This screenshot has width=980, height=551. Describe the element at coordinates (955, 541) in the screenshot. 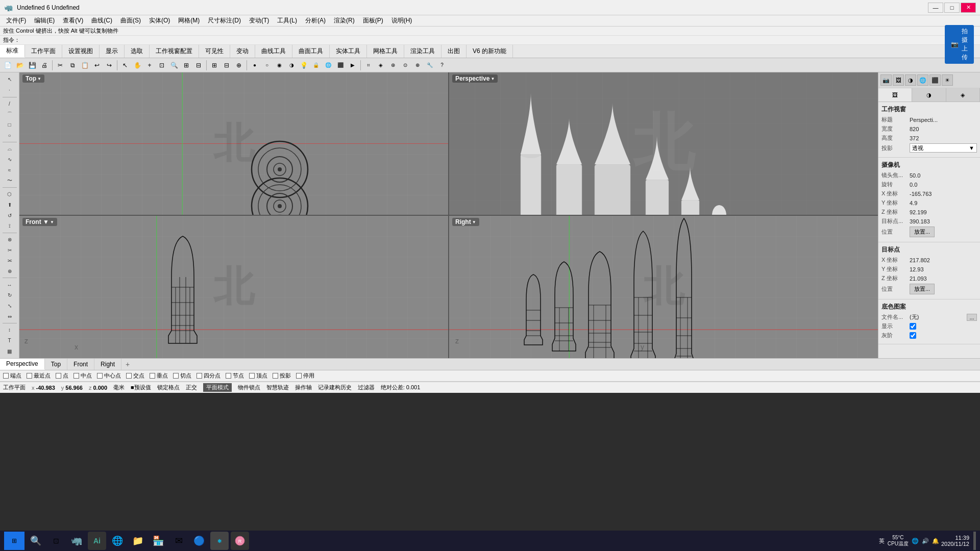

I see `taskbar-clock: 11:39 2020/11/12` at that location.